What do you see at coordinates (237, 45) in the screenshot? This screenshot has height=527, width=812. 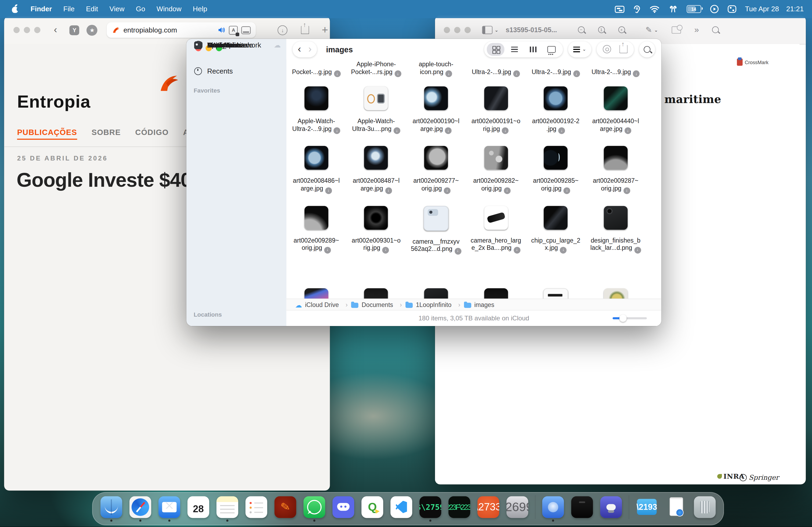 I see `sidebar-item: Pictures` at bounding box center [237, 45].